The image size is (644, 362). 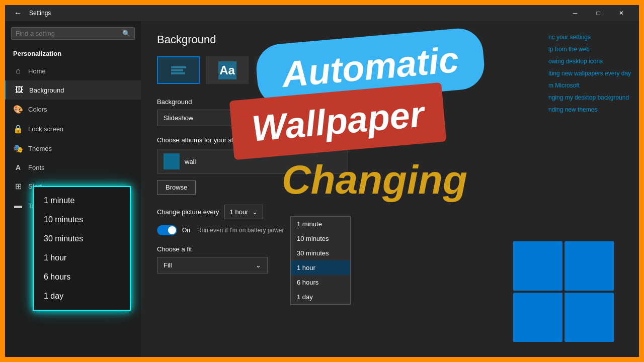 I want to click on sidebar-item-background: 🖼 Background, so click(x=73, y=90).